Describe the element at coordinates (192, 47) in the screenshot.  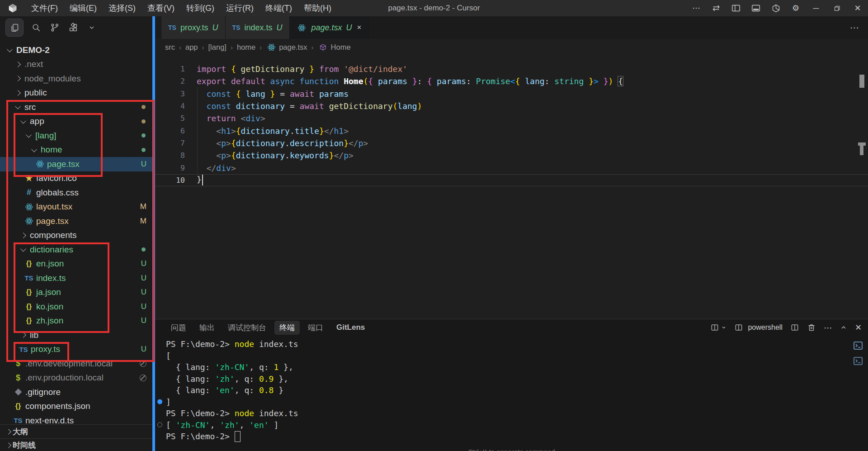
I see `breadcrumb-item-app: app` at that location.